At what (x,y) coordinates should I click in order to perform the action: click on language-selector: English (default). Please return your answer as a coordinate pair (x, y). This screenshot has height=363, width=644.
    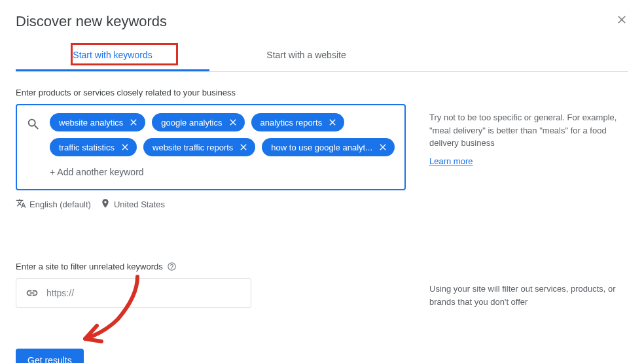
    Looking at the image, I should click on (54, 204).